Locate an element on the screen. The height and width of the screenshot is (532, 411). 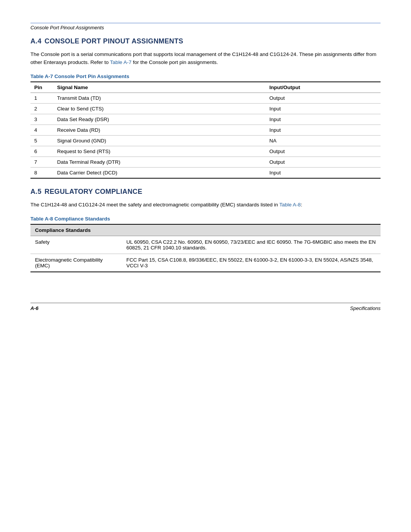
table-row: 3 Data Set Ready (DSR) Input is located at coordinates (206, 119).